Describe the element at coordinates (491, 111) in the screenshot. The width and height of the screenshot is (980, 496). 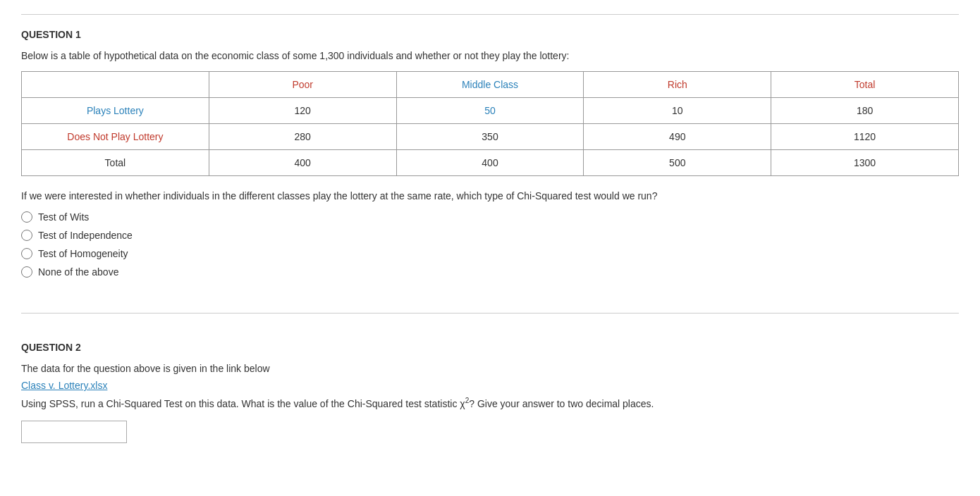
I see `table-row-plays: Plays Lottery 120 50 10 180` at that location.